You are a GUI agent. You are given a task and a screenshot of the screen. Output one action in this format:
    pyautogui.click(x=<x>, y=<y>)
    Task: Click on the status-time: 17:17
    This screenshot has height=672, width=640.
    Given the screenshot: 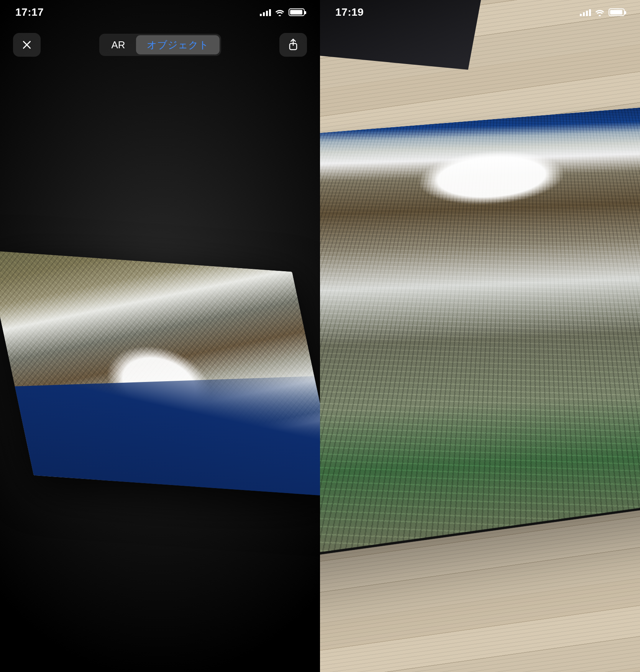 What is the action you would take?
    pyautogui.click(x=30, y=12)
    